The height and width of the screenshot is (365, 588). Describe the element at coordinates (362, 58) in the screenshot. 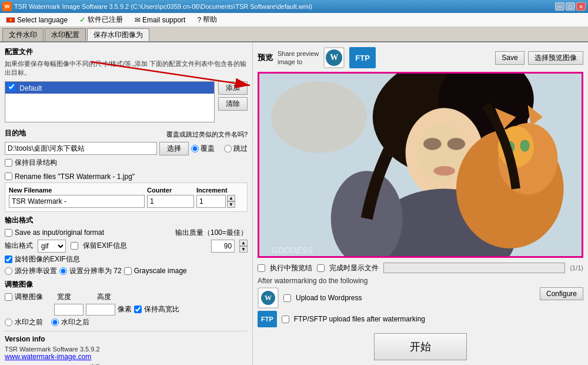

I see `ftp-share-button: FTP` at that location.